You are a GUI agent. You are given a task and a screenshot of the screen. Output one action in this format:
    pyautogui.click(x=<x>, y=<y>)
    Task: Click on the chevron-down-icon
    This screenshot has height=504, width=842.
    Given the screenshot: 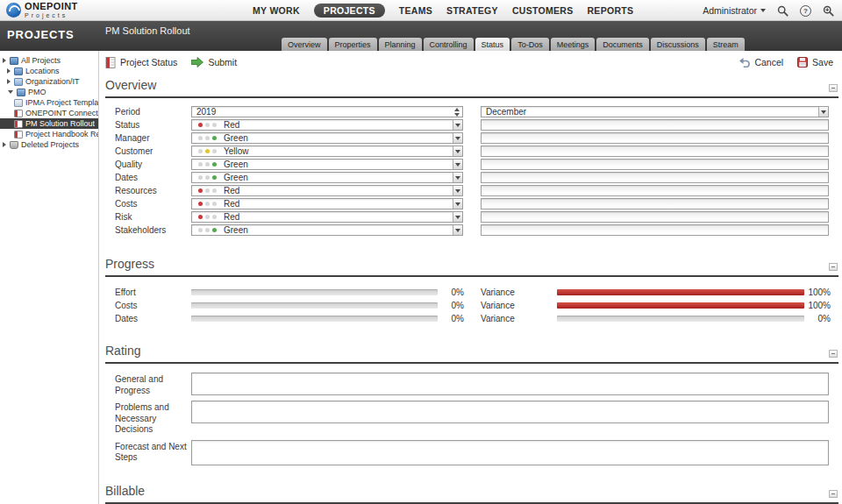 What is the action you would take?
    pyautogui.click(x=763, y=11)
    